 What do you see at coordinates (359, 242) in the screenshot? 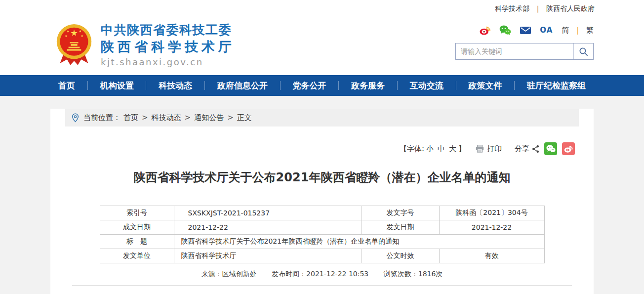
I see `meta-value-title: 陕西省科学技术厅关于公布2021年陕西省瞪羚（潜在）企业名单的通知` at bounding box center [359, 242].